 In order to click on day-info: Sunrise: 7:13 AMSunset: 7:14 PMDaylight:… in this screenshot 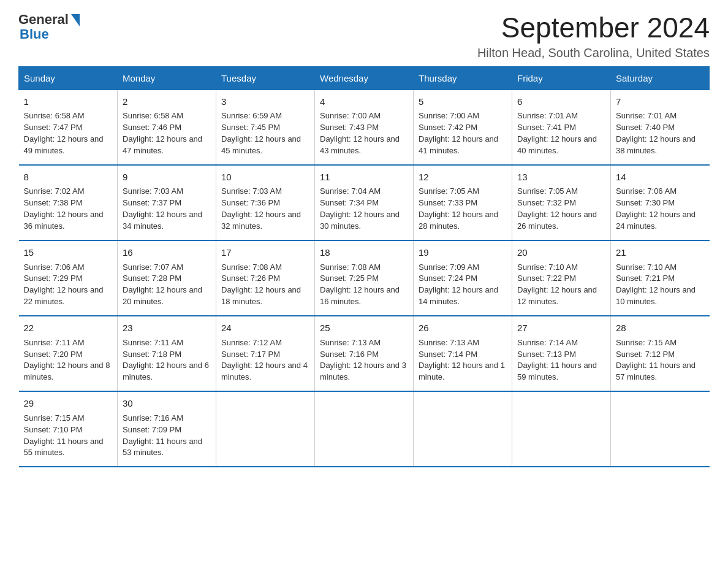, I will do `click(463, 361)`.